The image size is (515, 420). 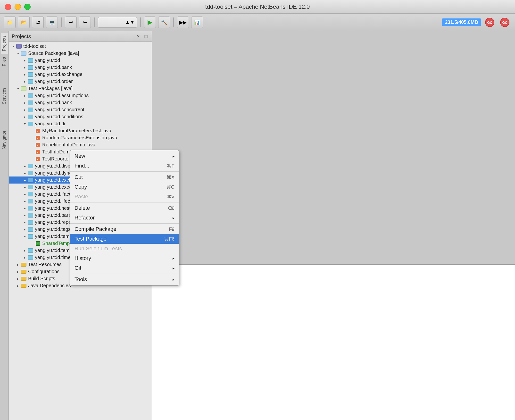 I want to click on cm-tools: Tools ▸, so click(x=125, y=279).